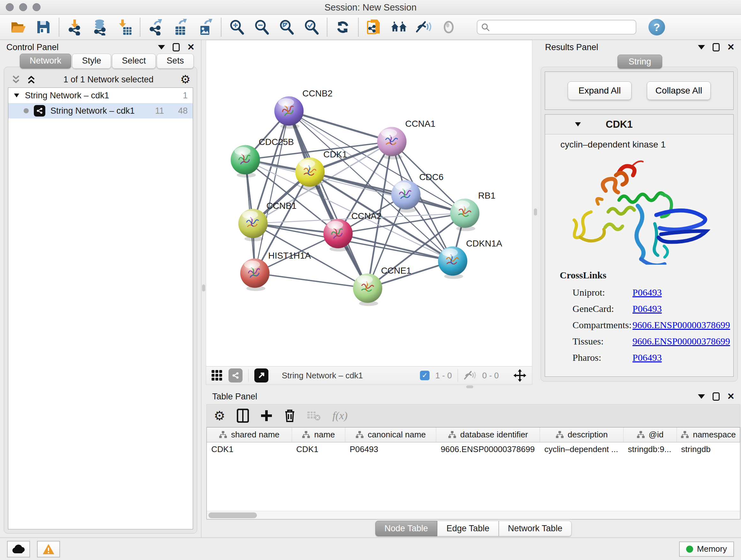 This screenshot has height=560, width=741. I want to click on node-RB1: RB1, so click(473, 211).